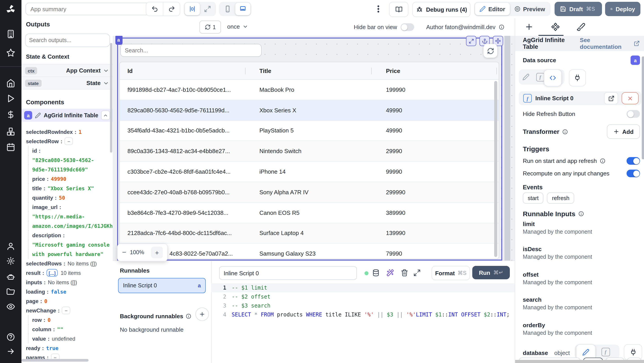 The width and height of the screenshot is (644, 363). I want to click on hide-bar-toggle, so click(408, 27).